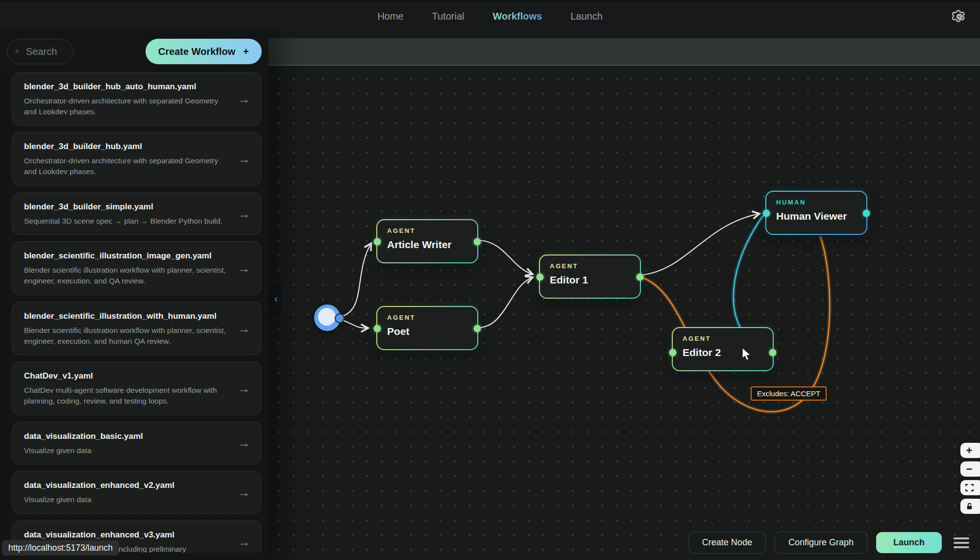 The width and height of the screenshot is (980, 560). I want to click on fit-view-button, so click(970, 487).